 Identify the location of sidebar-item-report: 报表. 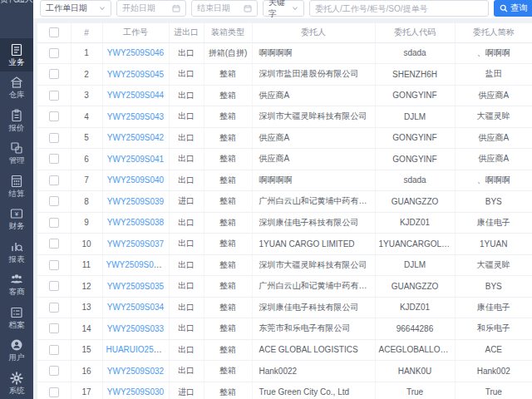
(17, 252).